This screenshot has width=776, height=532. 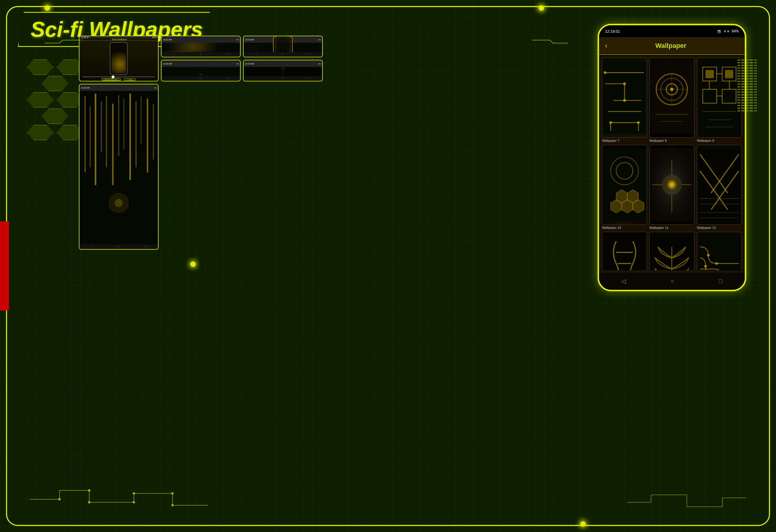 What do you see at coordinates (672, 162) in the screenshot?
I see `wallpaper-grid: Wallpaper 7` at bounding box center [672, 162].